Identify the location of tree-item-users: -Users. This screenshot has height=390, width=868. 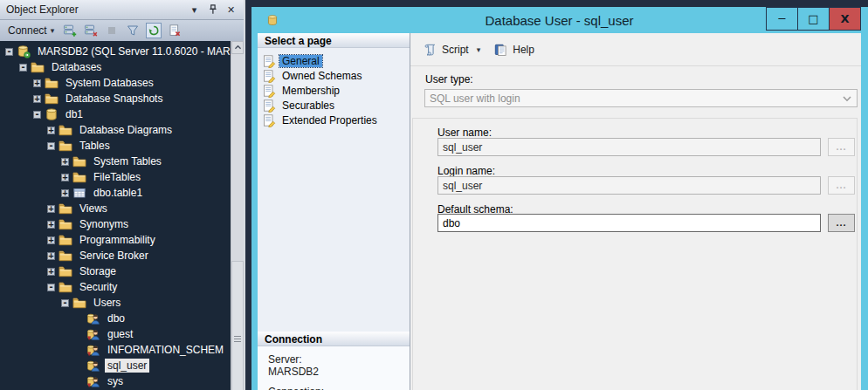
(122, 303).